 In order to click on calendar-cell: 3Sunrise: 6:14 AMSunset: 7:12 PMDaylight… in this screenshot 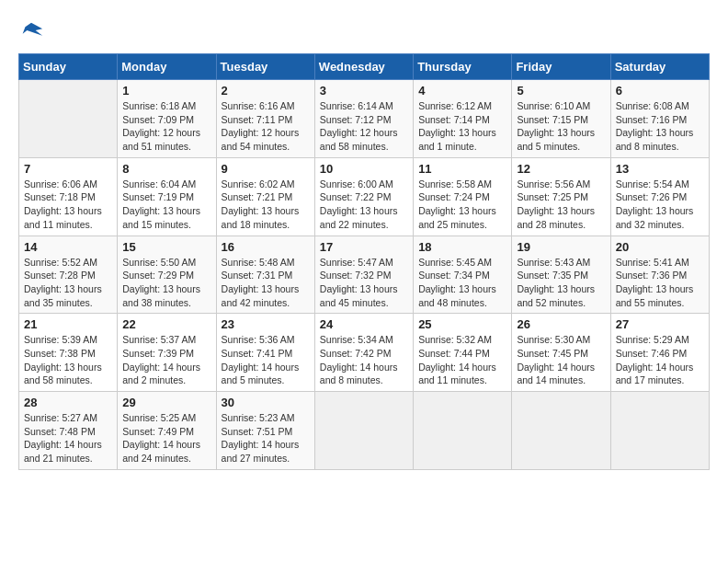, I will do `click(364, 120)`.